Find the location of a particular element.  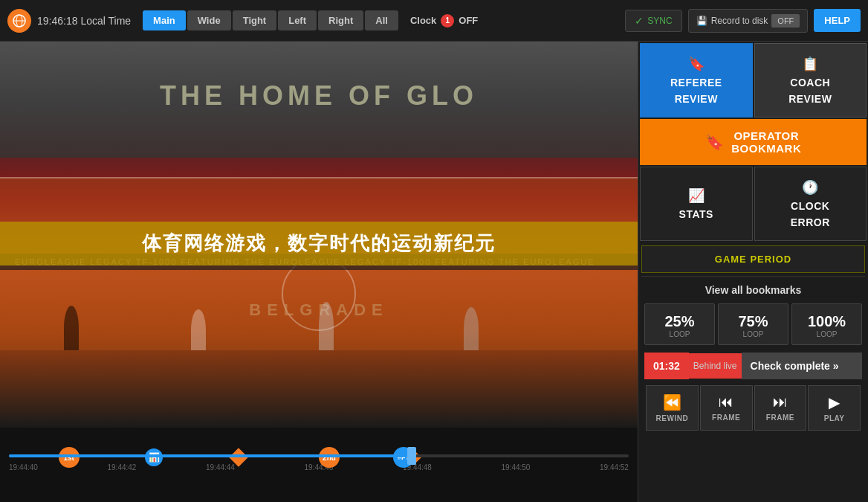

timeline-head is located at coordinates (412, 456).